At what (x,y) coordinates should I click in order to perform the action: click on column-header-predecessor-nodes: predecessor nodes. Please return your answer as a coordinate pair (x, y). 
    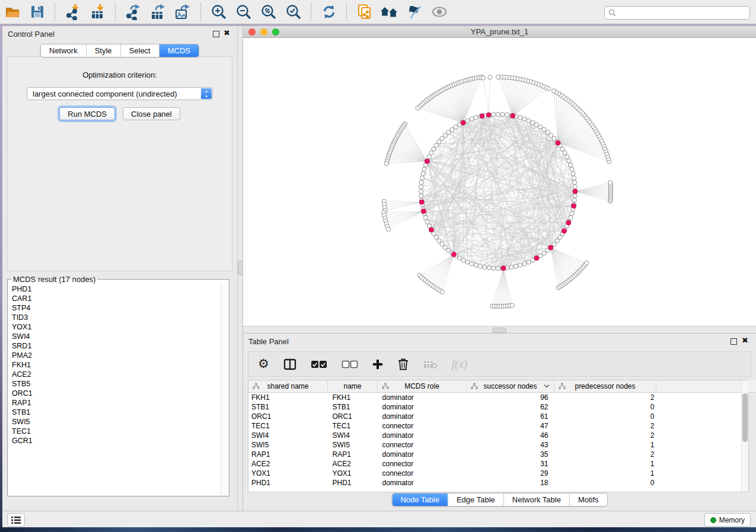
    Looking at the image, I should click on (605, 386).